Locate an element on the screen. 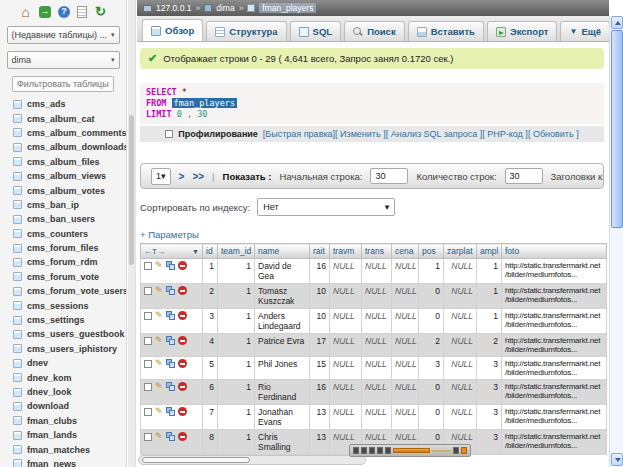 This screenshot has height=467, width=623. tab-sql: SQL is located at coordinates (316, 31).